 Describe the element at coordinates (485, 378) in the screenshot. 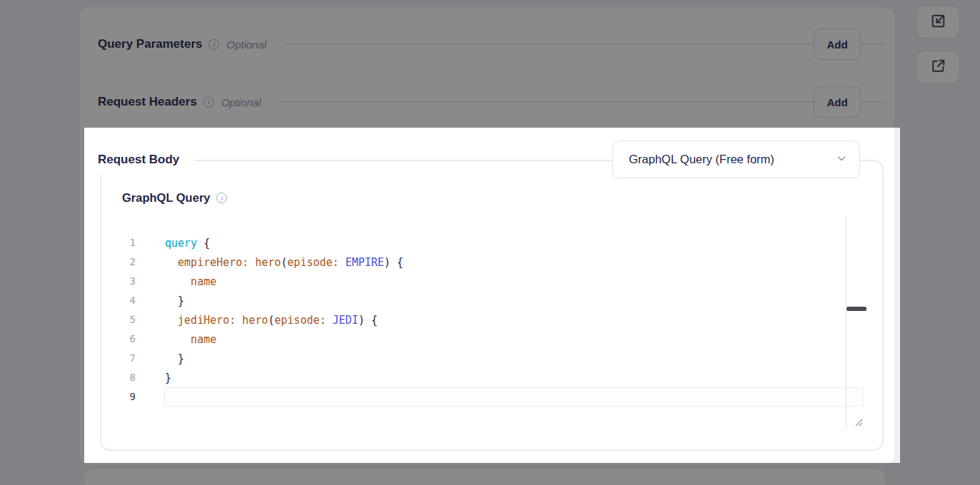

I see `code-line: 8}` at that location.